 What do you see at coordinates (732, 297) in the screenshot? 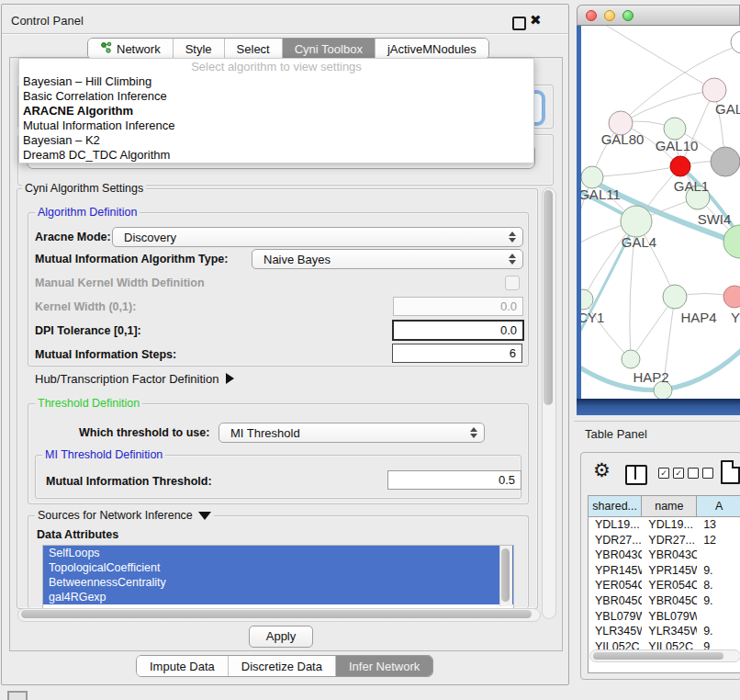
I see `network-node-y` at bounding box center [732, 297].